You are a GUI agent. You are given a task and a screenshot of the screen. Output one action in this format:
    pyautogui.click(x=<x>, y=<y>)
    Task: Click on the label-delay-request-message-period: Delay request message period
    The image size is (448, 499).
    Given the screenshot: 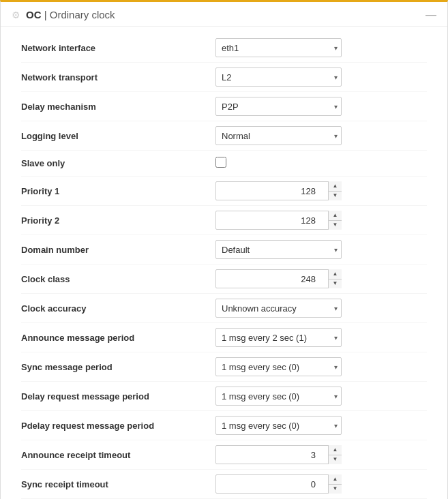 What is the action you would take?
    pyautogui.click(x=119, y=397)
    